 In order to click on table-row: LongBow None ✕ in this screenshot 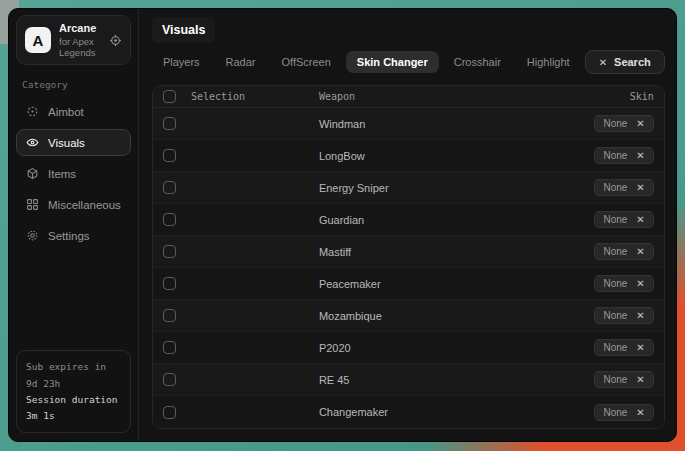, I will do `click(408, 156)`.